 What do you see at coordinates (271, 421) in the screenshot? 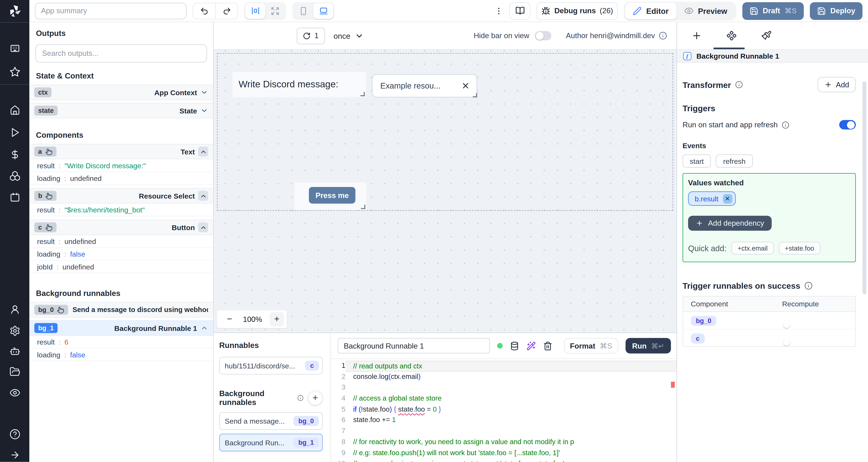
I see `runnable-item-bg0: Send a message... bg_0` at bounding box center [271, 421].